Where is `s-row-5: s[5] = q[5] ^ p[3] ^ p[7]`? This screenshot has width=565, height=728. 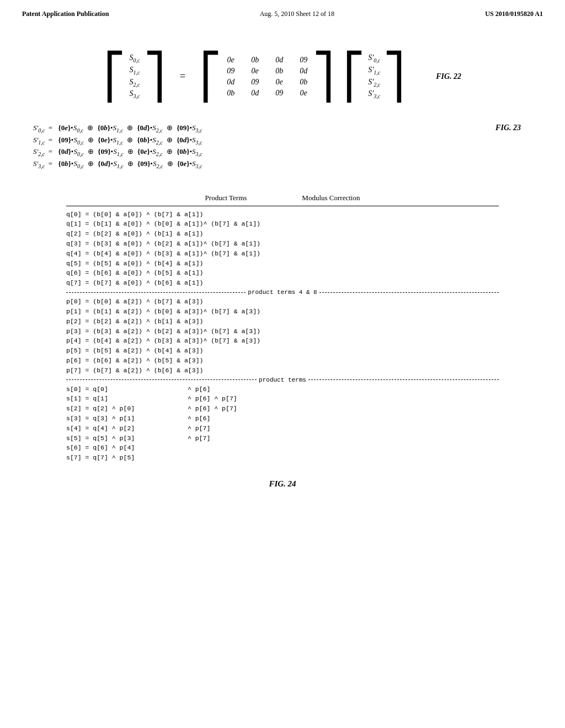 s-row-5: s[5] = q[5] ^ p[3] ^ p[7] is located at coordinates (282, 438).